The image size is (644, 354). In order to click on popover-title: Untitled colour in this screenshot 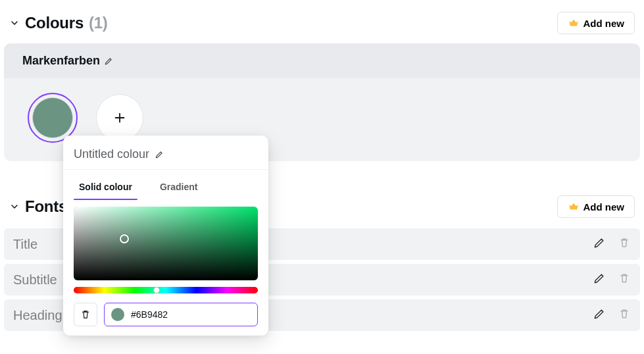, I will do `click(112, 154)`.